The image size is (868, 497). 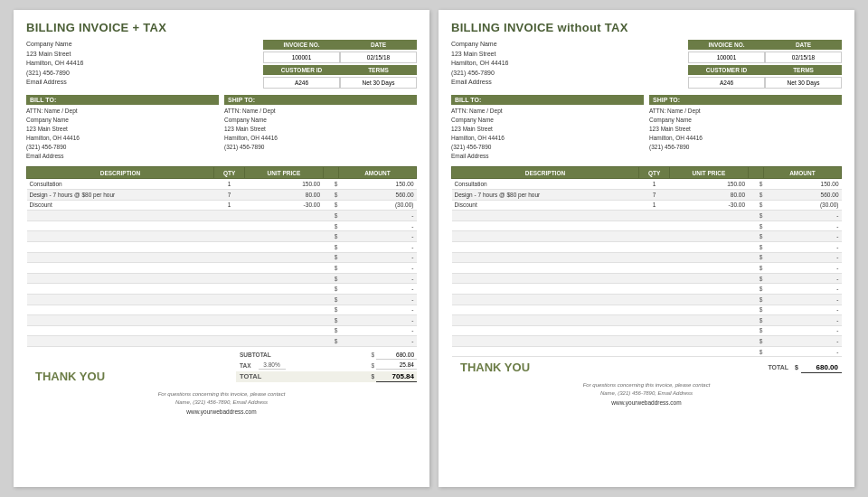 What do you see at coordinates (326, 365) in the screenshot?
I see `tax-row-1: TAX 3.80% $ 25.84` at bounding box center [326, 365].